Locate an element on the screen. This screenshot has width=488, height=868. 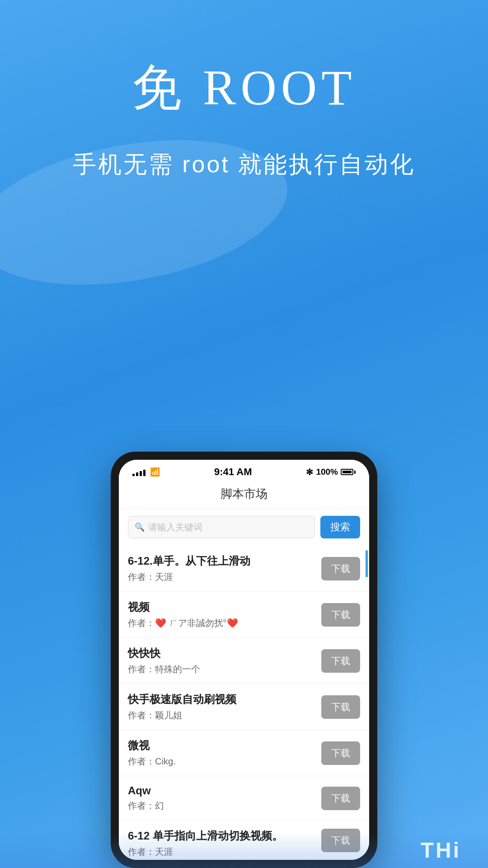
script-author: 作者：幻 is located at coordinates (225, 806).